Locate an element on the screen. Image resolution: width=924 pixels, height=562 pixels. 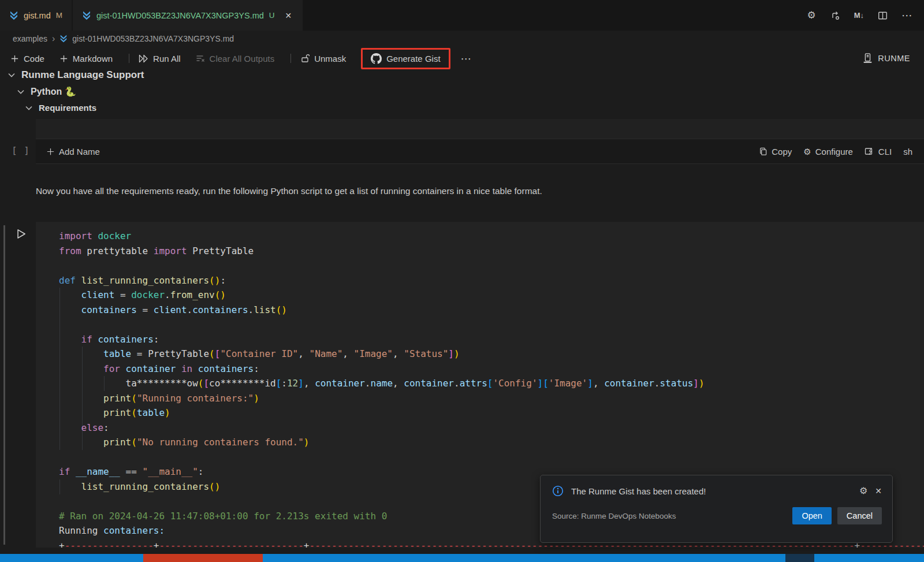
configure-label: Configure is located at coordinates (834, 151).